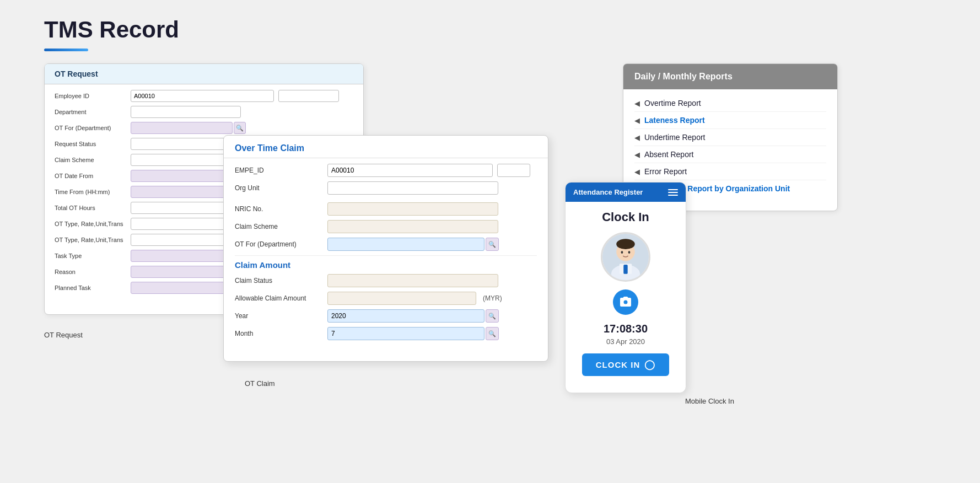  Describe the element at coordinates (204, 112) in the screenshot. I see `form-row-department: Department` at that location.